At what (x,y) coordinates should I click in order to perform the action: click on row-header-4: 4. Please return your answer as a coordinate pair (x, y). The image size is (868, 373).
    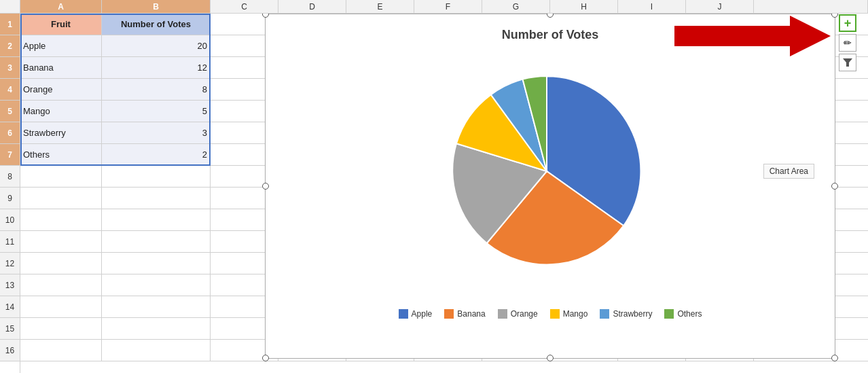
    Looking at the image, I should click on (10, 90).